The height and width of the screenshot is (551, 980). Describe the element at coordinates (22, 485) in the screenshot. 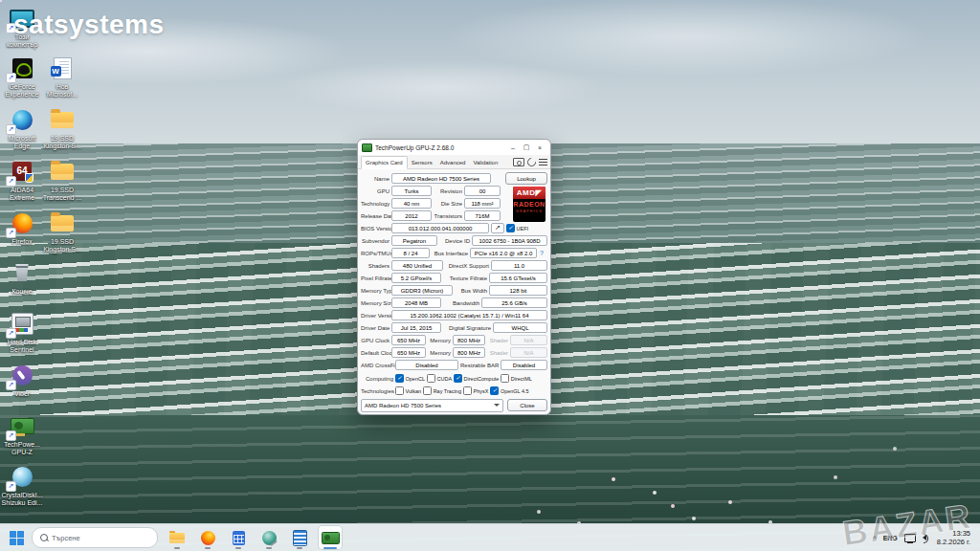

I see `desktop-icon-crystaldiskinfo: ↗ CrystalDiskI... Shizuku Edi...` at that location.